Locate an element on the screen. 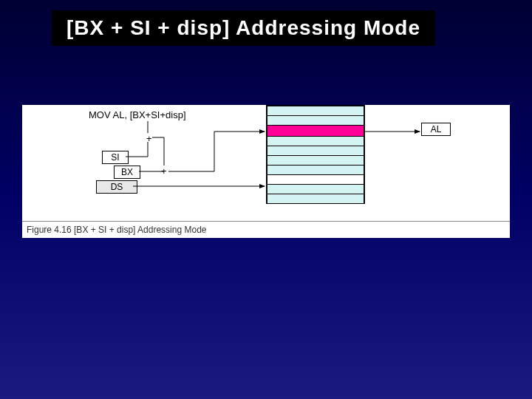  divider-line is located at coordinates (266, 222).